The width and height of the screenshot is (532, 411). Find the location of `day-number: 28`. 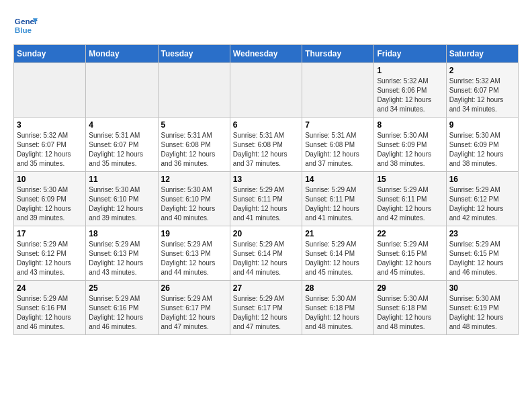

day-number: 28 is located at coordinates (338, 288).